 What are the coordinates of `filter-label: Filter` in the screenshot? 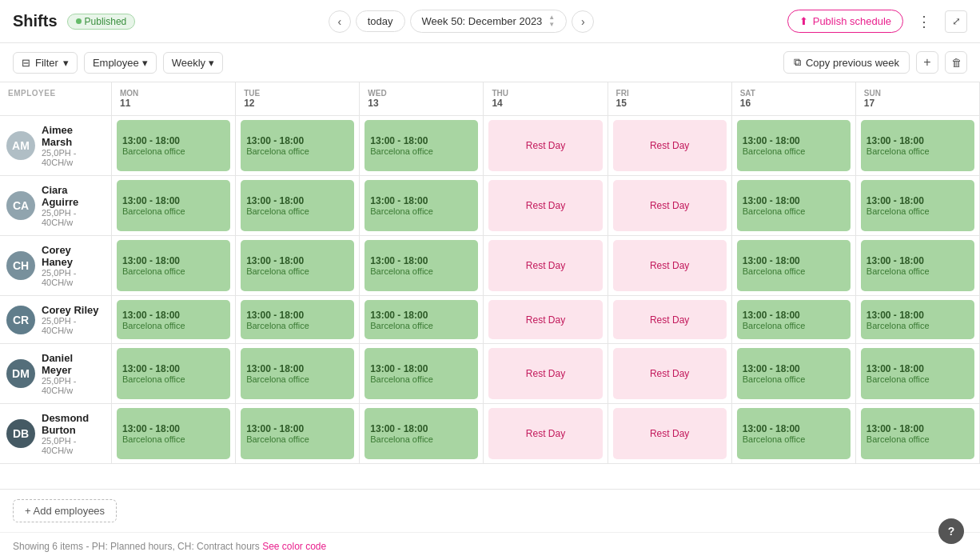 It's located at (46, 62).